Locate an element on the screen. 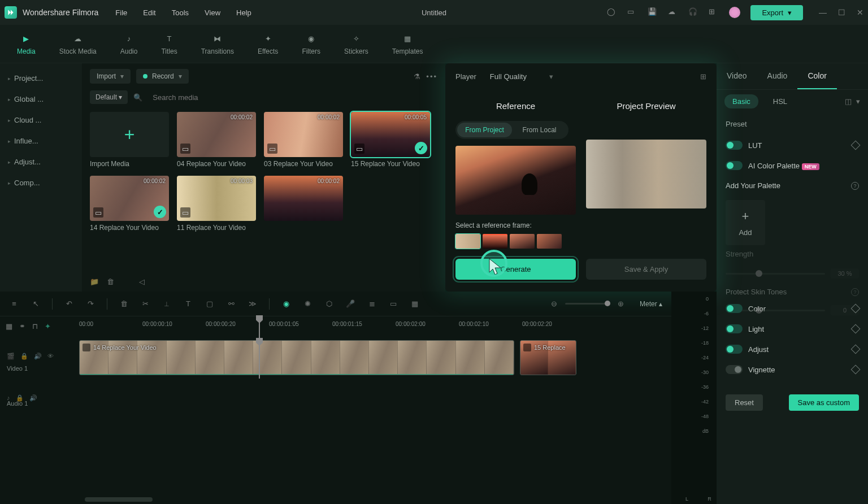  filter-icon: ⚗ is located at coordinates (417, 77).